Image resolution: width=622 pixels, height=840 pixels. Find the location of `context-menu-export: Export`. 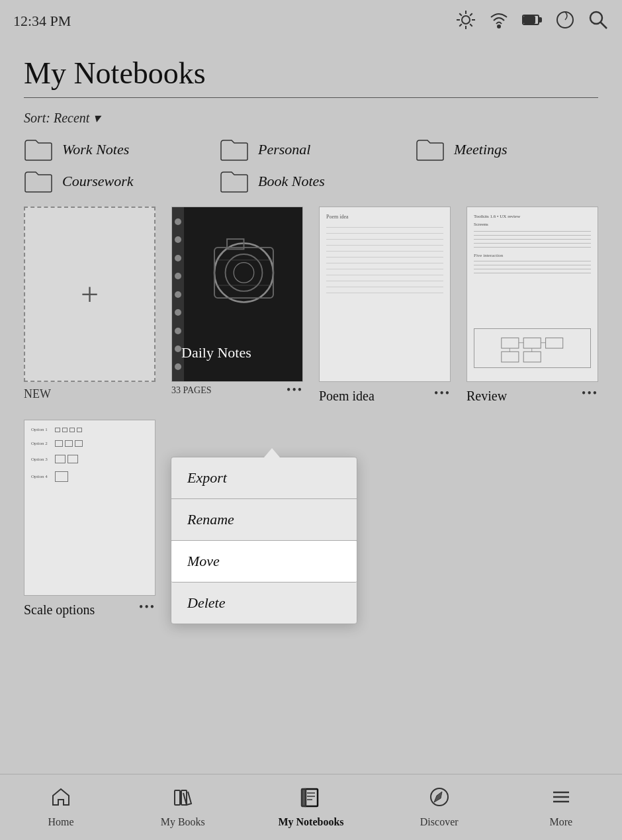

context-menu-export: Export is located at coordinates (264, 478).